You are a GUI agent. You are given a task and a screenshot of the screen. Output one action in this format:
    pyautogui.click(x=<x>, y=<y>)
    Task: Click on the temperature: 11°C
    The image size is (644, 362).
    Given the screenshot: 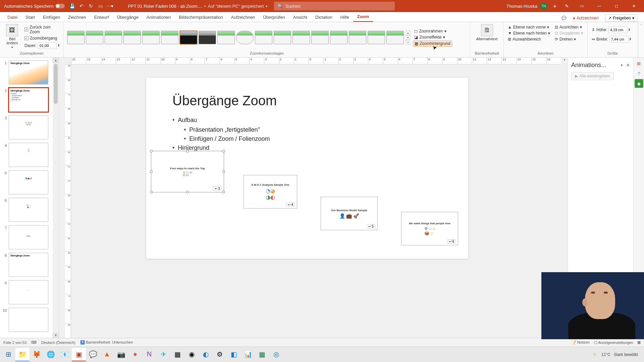 What is the action you would take?
    pyautogui.click(x=606, y=355)
    